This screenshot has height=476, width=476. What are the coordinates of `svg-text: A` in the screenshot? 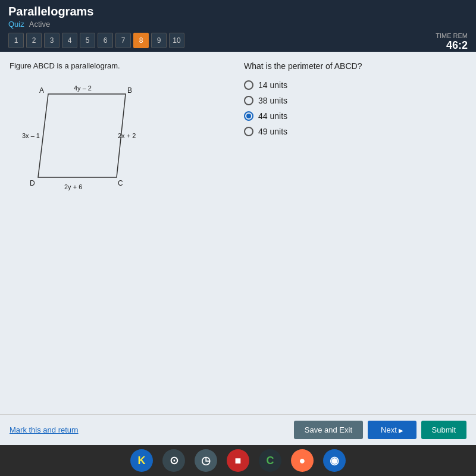 It's located at (42, 90).